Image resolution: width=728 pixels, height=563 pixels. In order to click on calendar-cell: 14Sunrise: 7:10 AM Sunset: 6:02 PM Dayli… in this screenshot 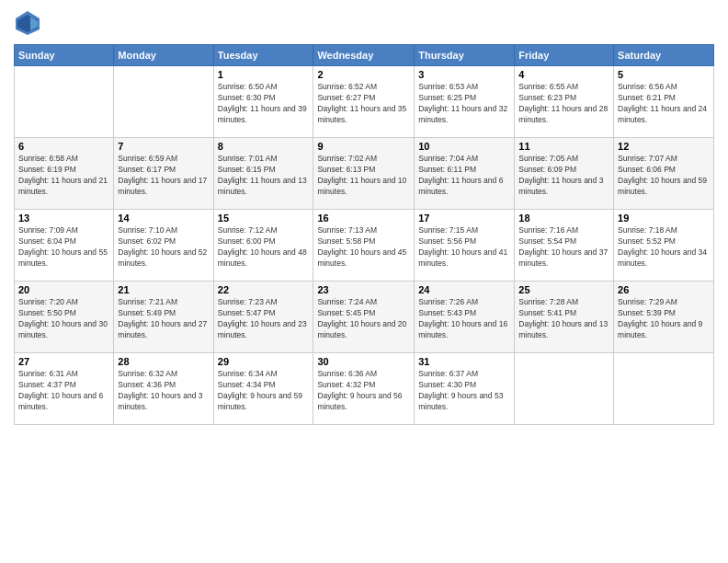, I will do `click(164, 246)`.